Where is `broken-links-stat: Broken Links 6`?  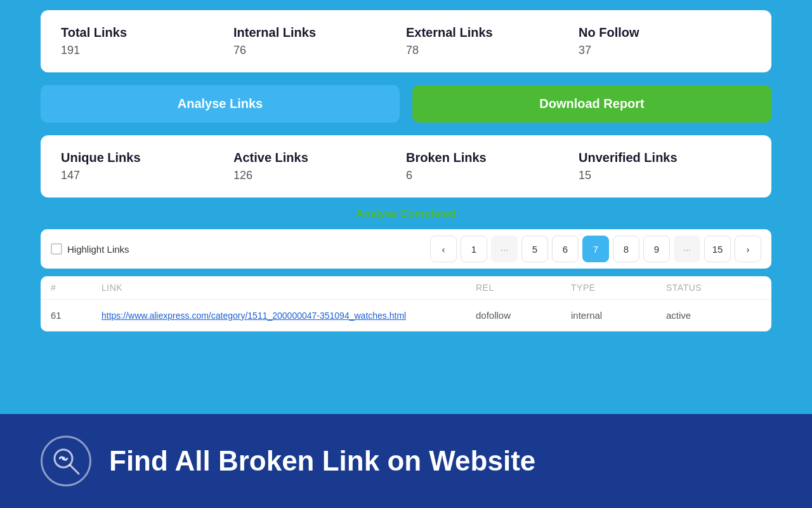 broken-links-stat: Broken Links 6 is located at coordinates (492, 166).